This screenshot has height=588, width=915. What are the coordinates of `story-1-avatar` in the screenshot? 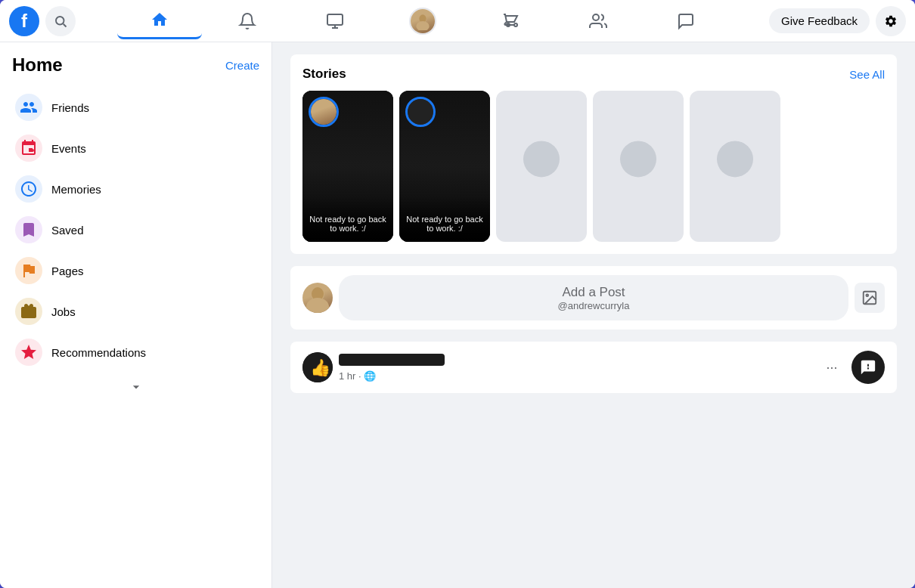 It's located at (324, 112).